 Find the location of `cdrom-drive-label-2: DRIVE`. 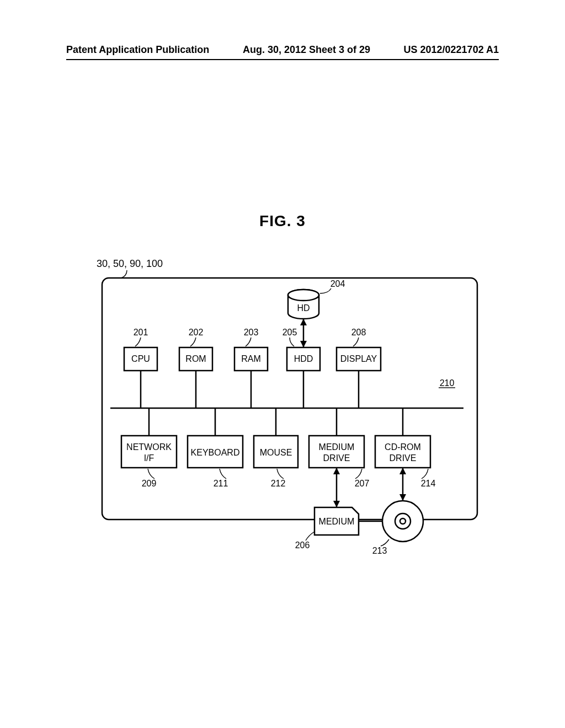

cdrom-drive-label-2: DRIVE is located at coordinates (403, 458).